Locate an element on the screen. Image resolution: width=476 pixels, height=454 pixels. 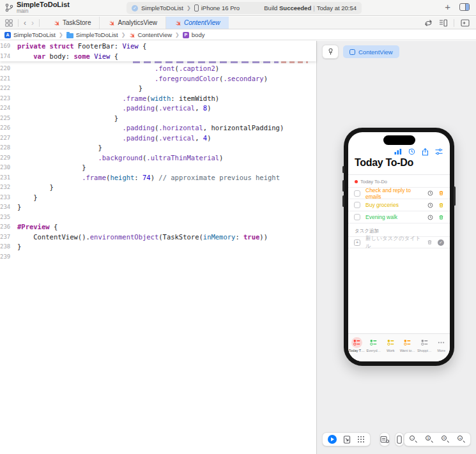
code-line-222: 222 } is located at coordinates (158, 89).